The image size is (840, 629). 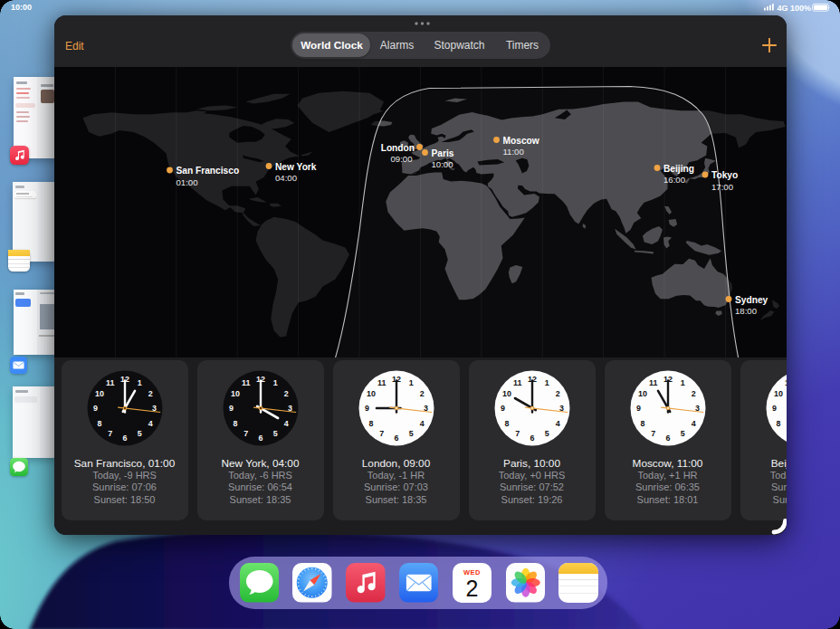 I want to click on svg-text: San Francisco, so click(x=208, y=170).